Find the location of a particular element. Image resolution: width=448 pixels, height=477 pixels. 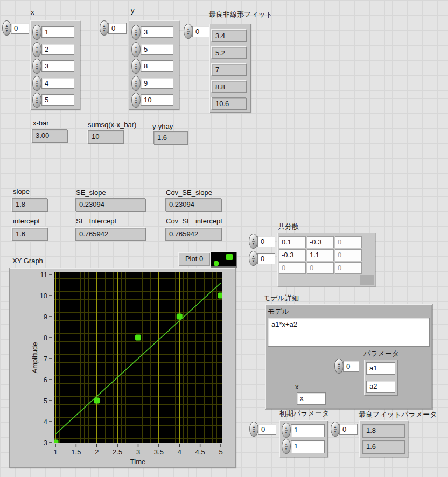

covariance-col-index-field: 0 is located at coordinates (266, 258).